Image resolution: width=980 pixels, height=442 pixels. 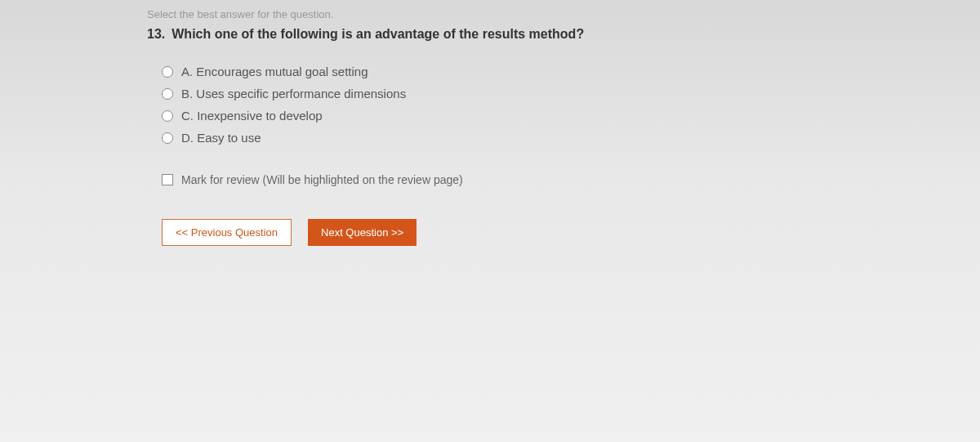 I want to click on previous-question-button: << Previous Question, so click(x=227, y=232).